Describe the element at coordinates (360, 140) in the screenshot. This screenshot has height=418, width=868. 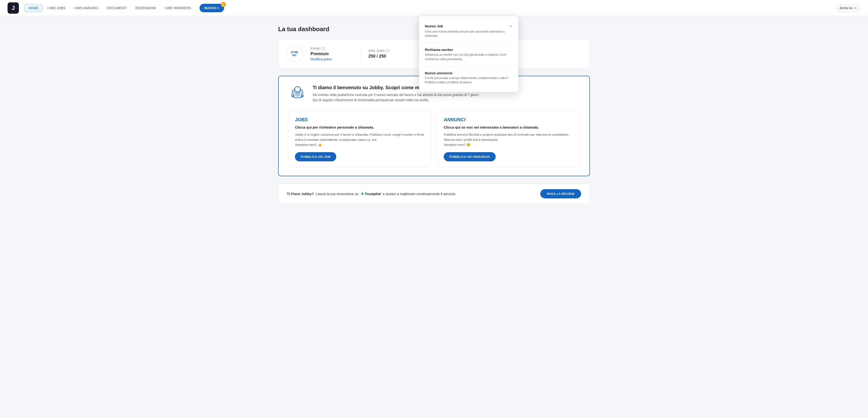
I see `jobs-card-body: Jobby è la miglior soluzione per il lavo…` at that location.